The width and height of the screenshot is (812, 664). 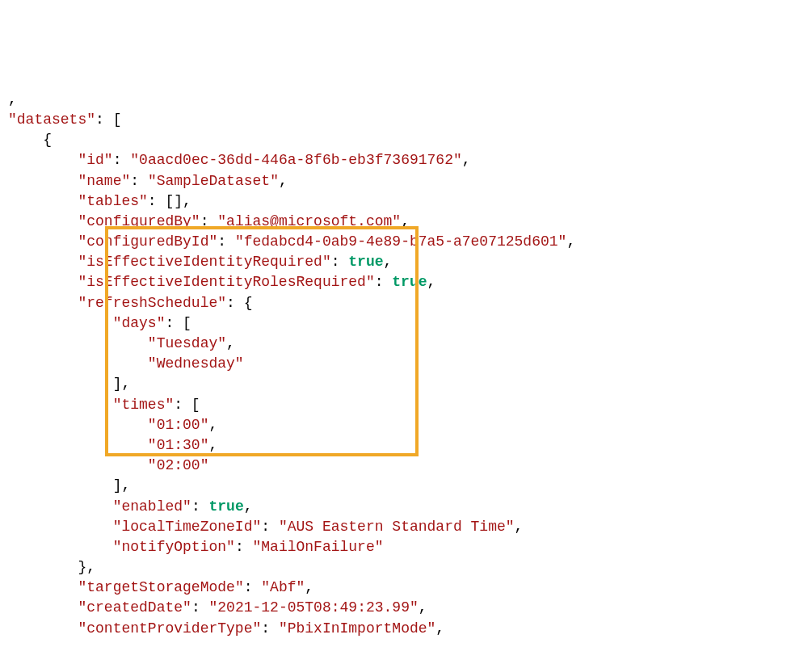 I want to click on configuredBy-value: alias@microsoft.com, so click(x=309, y=221).